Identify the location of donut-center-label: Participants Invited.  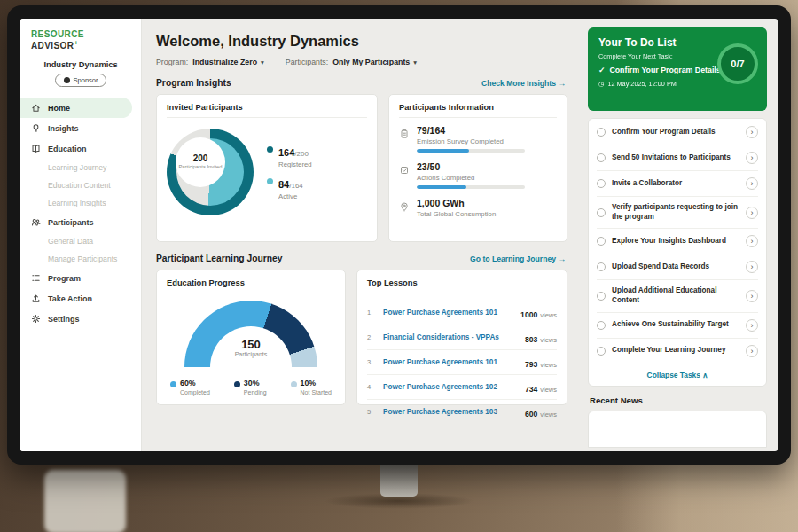
(200, 168).